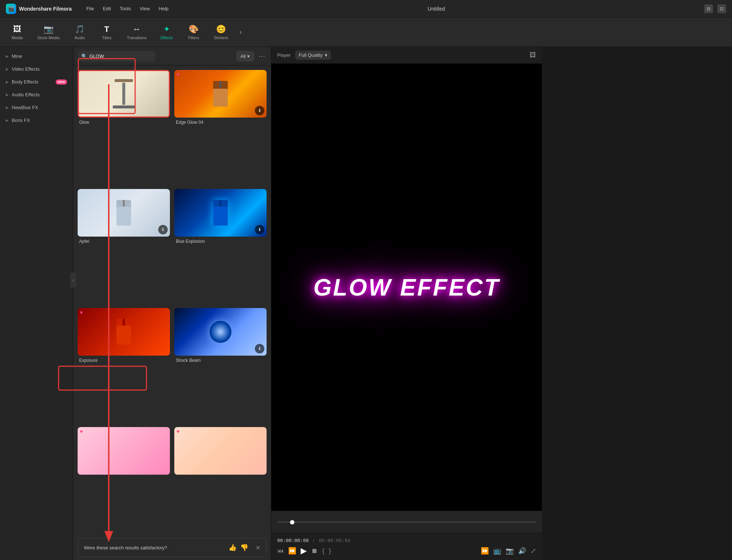  I want to click on mark-out-button: }, so click(330, 551).